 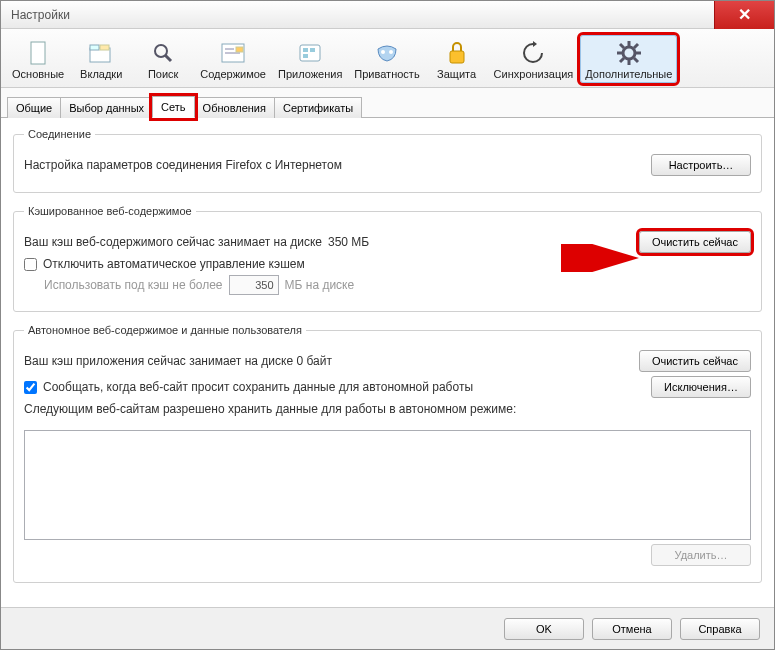 What do you see at coordinates (544, 629) in the screenshot?
I see `ok-button: OK` at bounding box center [544, 629].